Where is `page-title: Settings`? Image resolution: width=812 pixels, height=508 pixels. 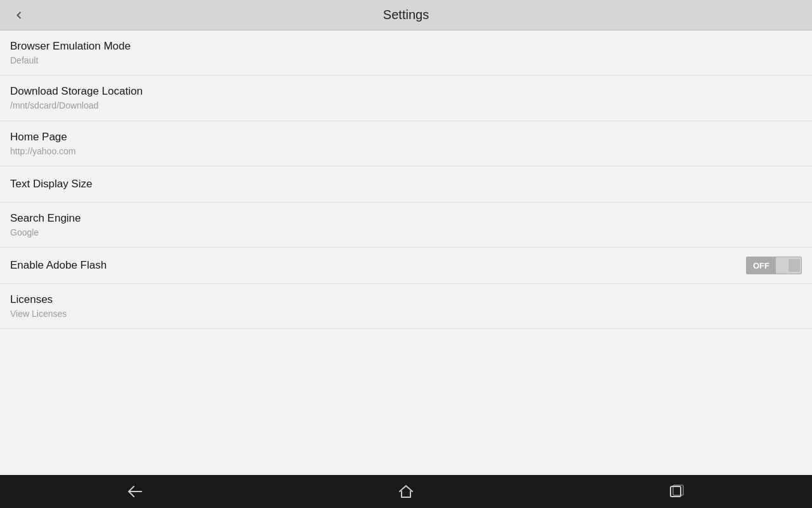
page-title: Settings is located at coordinates (406, 15).